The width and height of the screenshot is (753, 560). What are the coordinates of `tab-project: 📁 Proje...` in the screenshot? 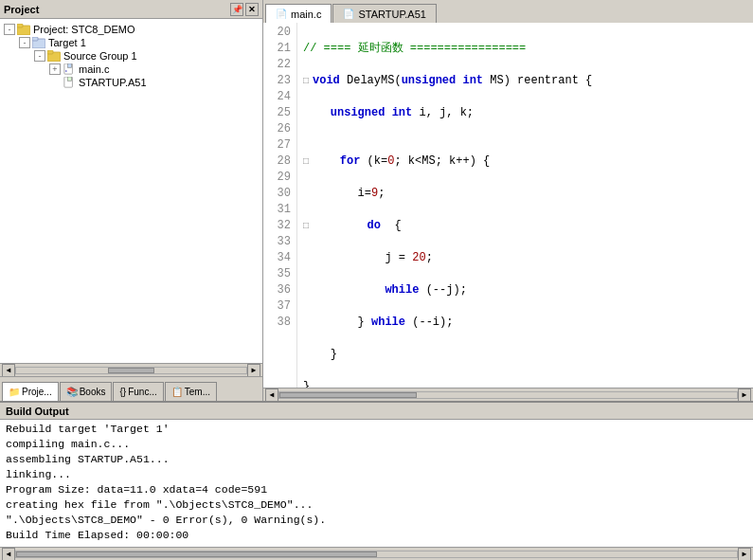 It's located at (30, 391).